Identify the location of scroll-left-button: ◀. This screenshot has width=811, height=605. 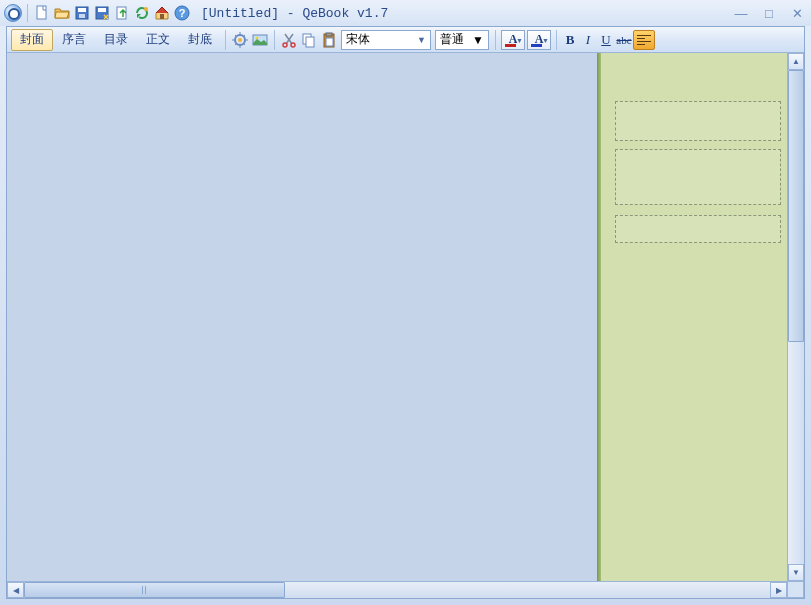
(16, 590).